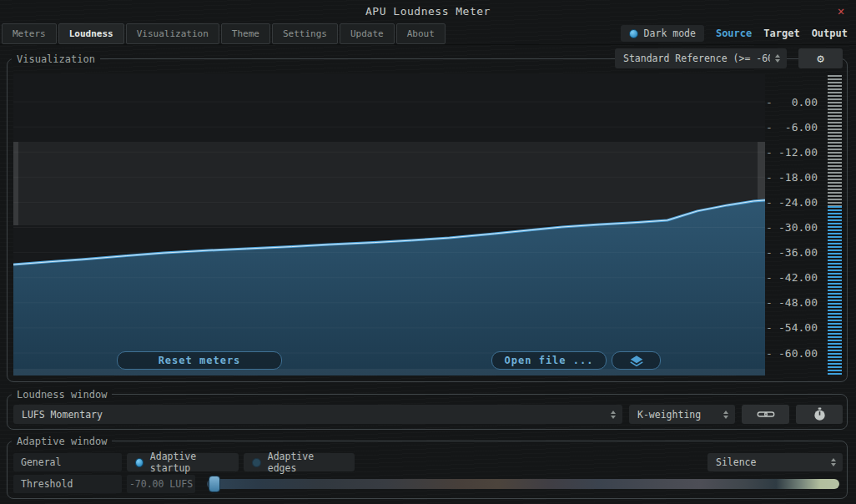  Describe the element at coordinates (781, 33) in the screenshot. I see `view-button-target: Target` at that location.